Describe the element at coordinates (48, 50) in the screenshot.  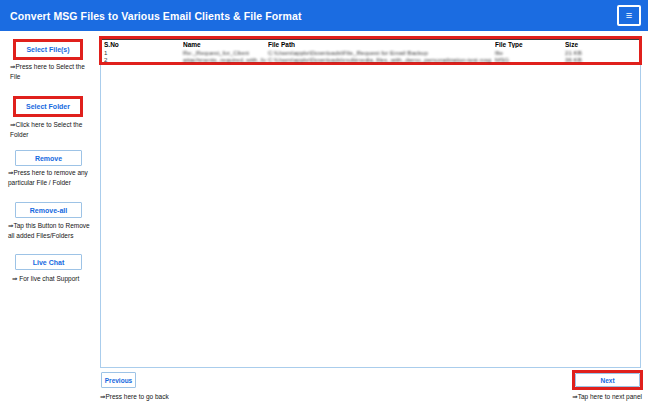
I see `select-files-button: Select File(s)` at that location.